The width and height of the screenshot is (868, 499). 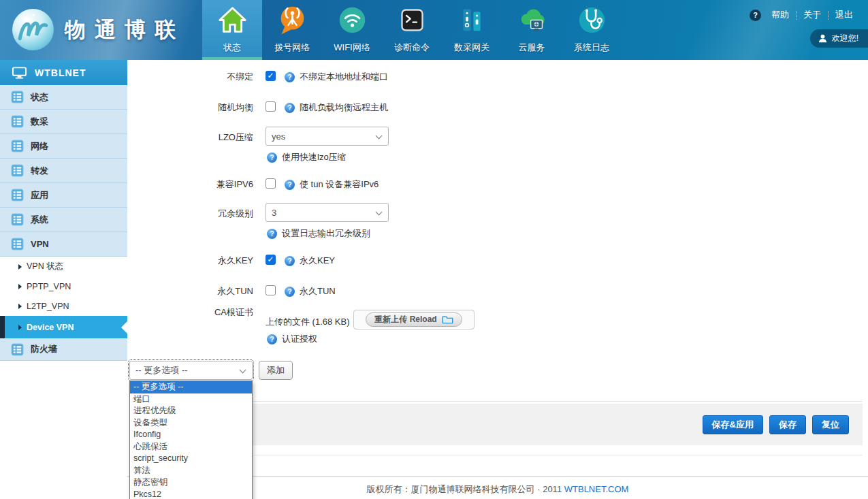 What do you see at coordinates (19, 73) in the screenshot?
I see `monitor-icon` at bounding box center [19, 73].